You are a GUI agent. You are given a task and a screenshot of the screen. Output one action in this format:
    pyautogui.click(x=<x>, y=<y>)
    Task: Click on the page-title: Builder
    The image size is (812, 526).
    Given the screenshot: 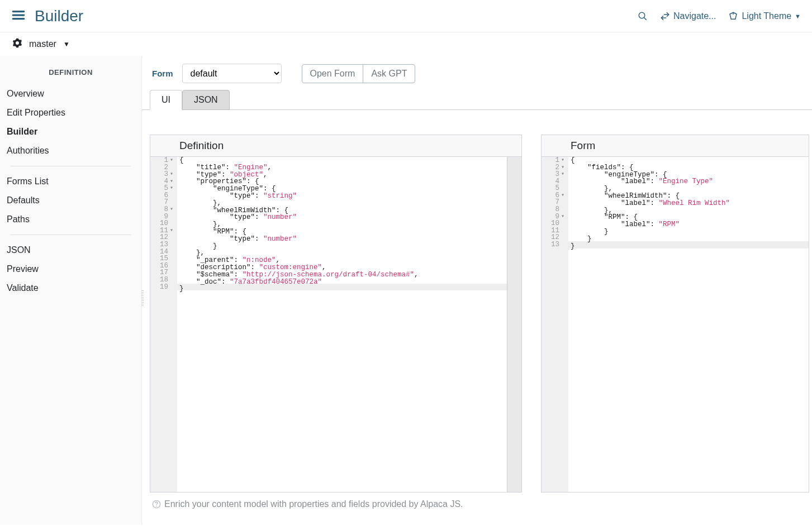 What is the action you would take?
    pyautogui.click(x=59, y=16)
    